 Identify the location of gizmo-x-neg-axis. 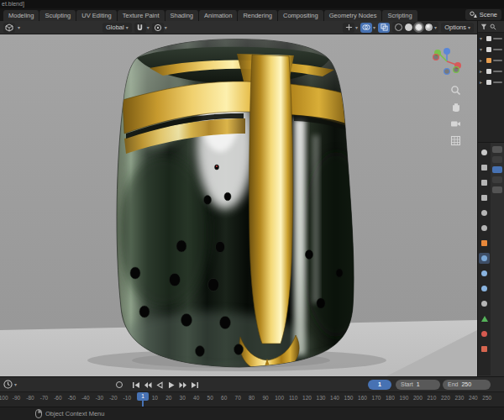
(437, 57).